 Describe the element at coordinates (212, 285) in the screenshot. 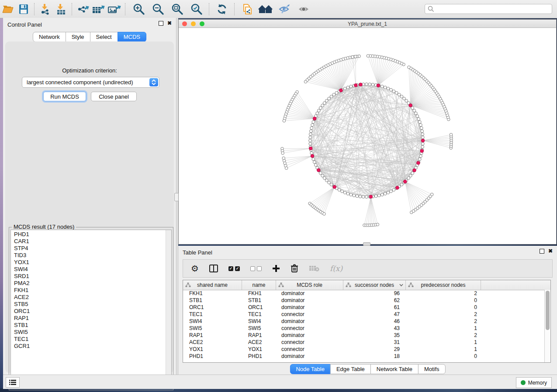

I see `column-header-shared-name: shared name` at that location.